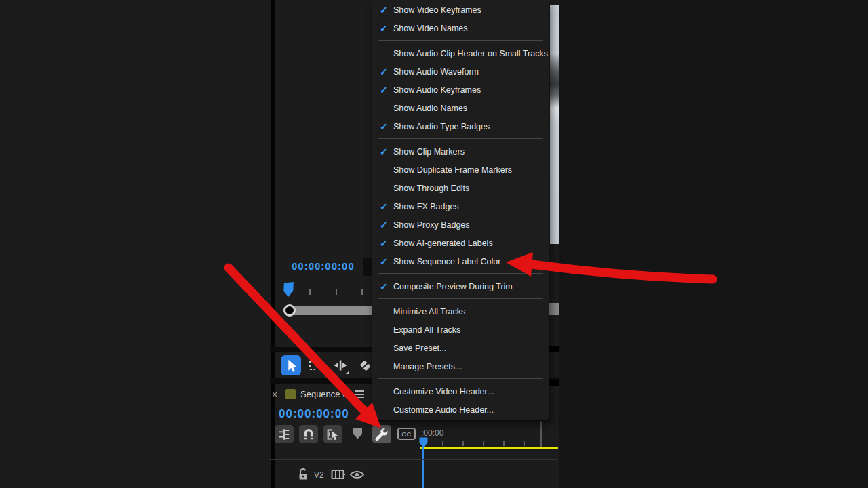 The width and height of the screenshot is (868, 488). What do you see at coordinates (284, 434) in the screenshot?
I see `nest-toggle-icon` at bounding box center [284, 434].